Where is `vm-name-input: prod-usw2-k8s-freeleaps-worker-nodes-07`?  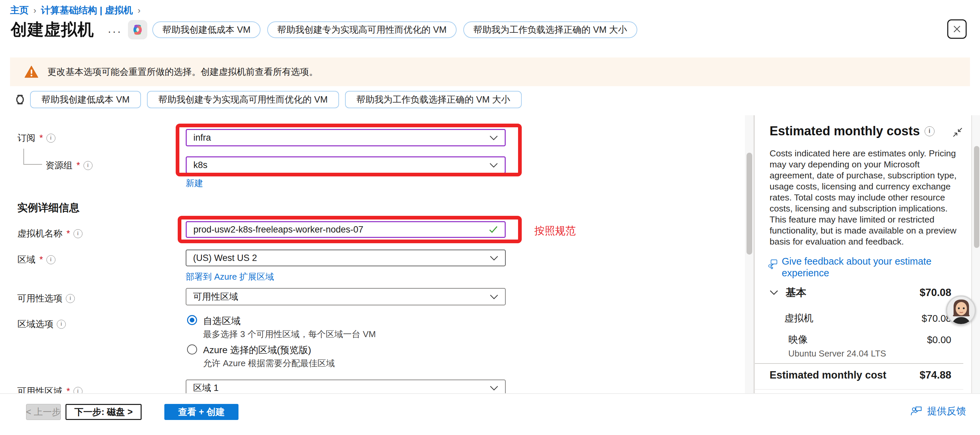 vm-name-input: prod-usw2-k8s-freeleaps-worker-nodes-07 is located at coordinates (345, 229).